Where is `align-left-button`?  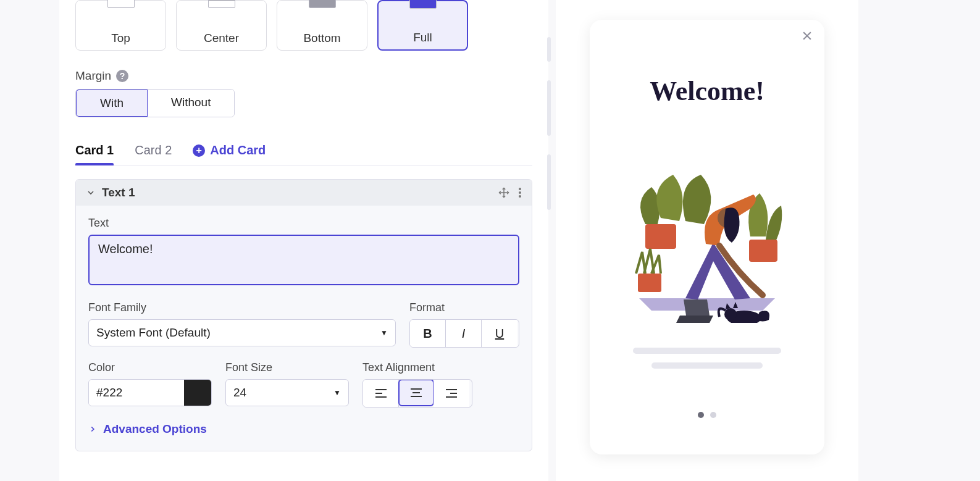 align-left-button is located at coordinates (381, 393).